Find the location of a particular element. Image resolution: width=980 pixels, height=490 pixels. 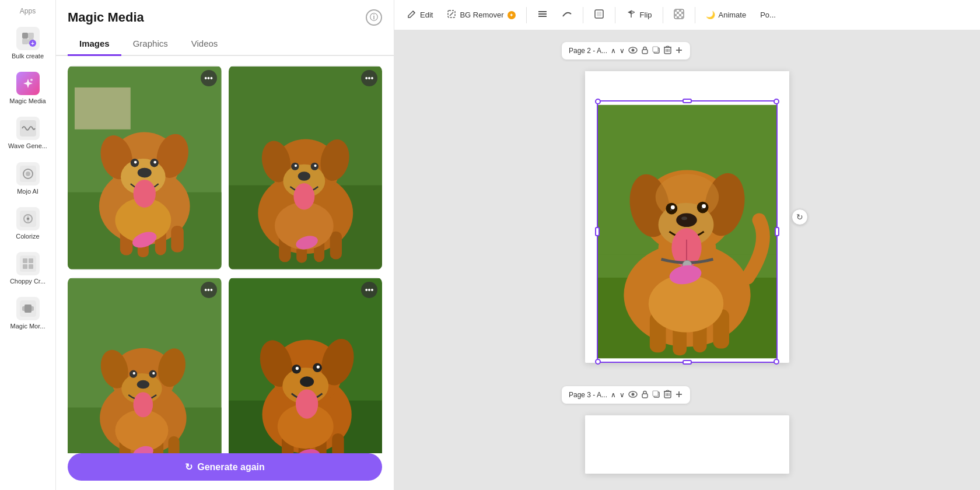

bg-remover-badge: ✦ is located at coordinates (512, 15).